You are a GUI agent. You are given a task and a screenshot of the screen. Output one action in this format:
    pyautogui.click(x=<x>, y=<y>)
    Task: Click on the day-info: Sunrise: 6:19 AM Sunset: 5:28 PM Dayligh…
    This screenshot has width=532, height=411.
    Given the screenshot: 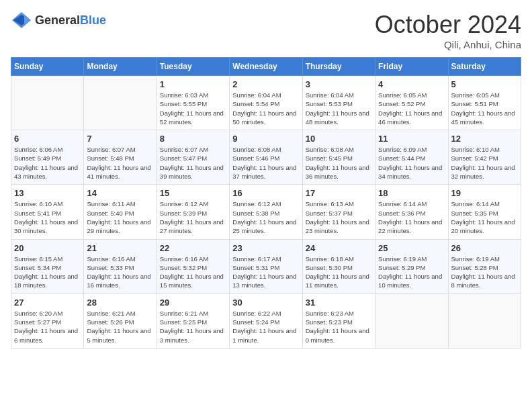 What is the action you would take?
    pyautogui.click(x=485, y=273)
    